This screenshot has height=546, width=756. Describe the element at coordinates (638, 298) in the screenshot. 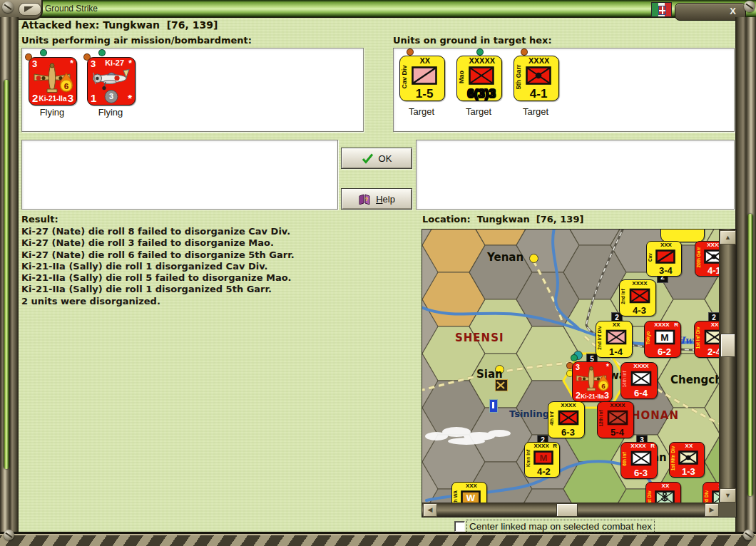

I see `unit-counter: 2nd InfXXXX4-3` at that location.